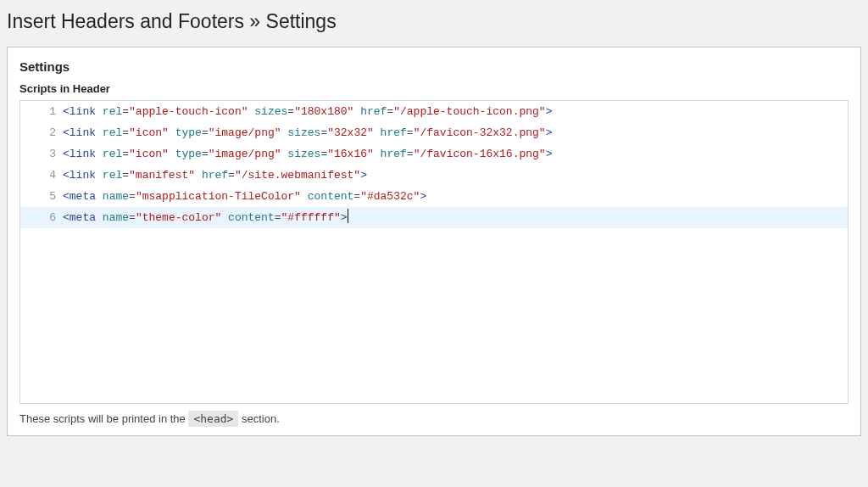 The height and width of the screenshot is (487, 868). Describe the element at coordinates (42, 154) in the screenshot. I see `line-number: 3` at that location.